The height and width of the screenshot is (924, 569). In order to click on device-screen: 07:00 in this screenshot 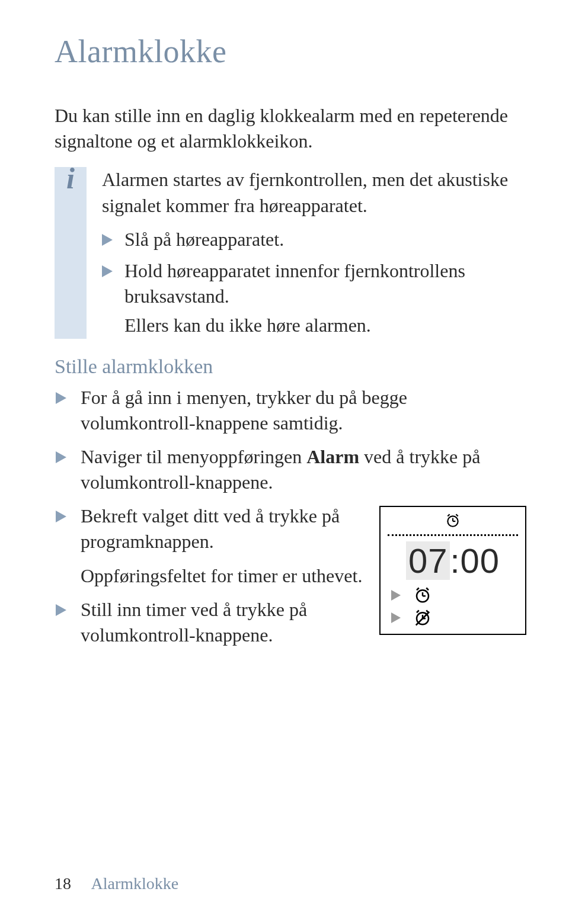, I will do `click(453, 570)`.